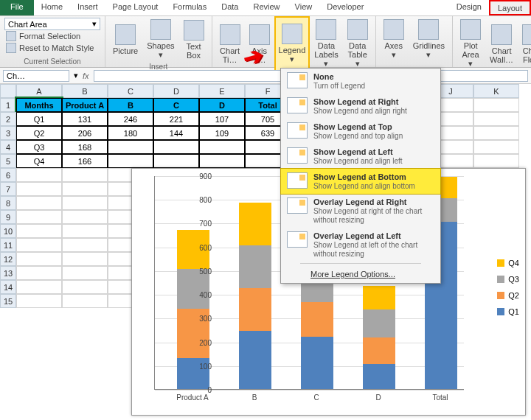 The height and width of the screenshot is (420, 531). Describe the element at coordinates (358, 44) in the screenshot. I see `data-table-button: Data Table▾` at that location.